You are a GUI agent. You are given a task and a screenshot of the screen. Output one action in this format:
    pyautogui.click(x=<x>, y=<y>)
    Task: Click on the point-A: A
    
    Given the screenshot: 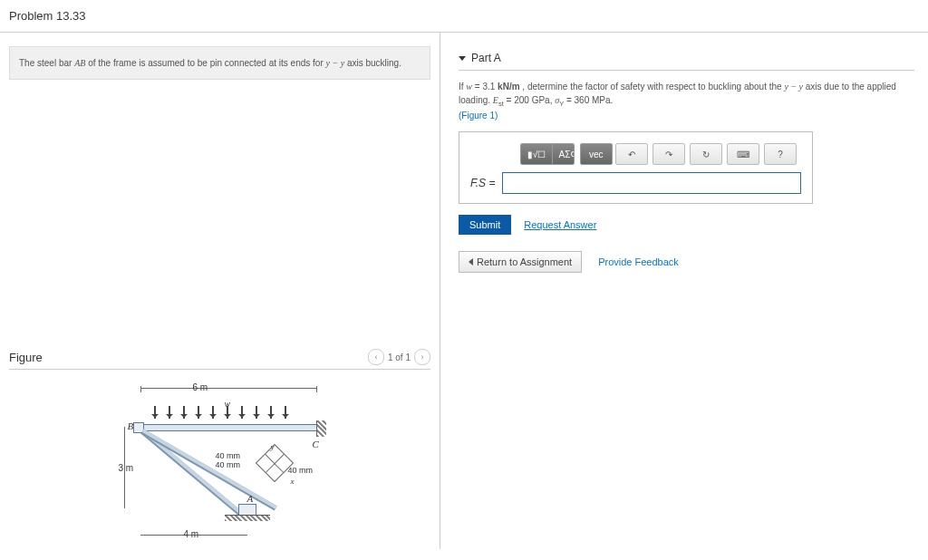 What is the action you would take?
    pyautogui.click(x=250, y=498)
    